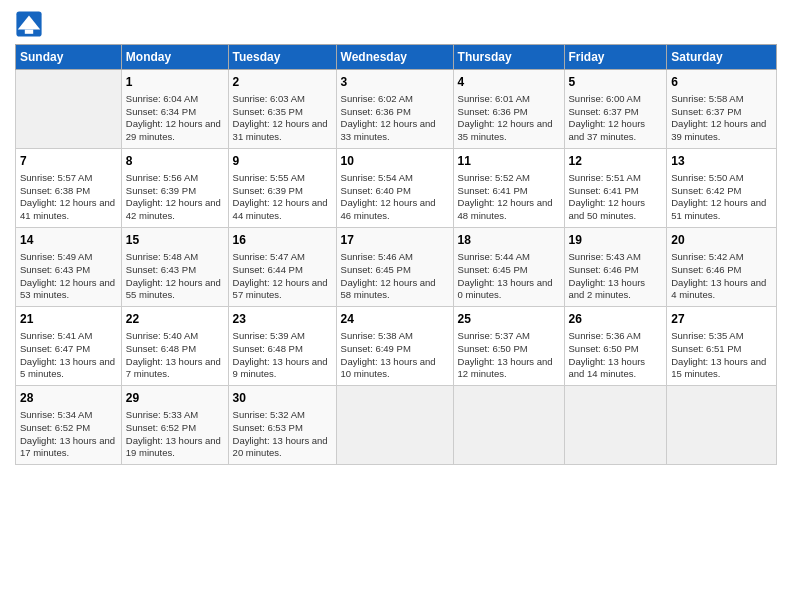 This screenshot has width=792, height=612. I want to click on logo, so click(31, 24).